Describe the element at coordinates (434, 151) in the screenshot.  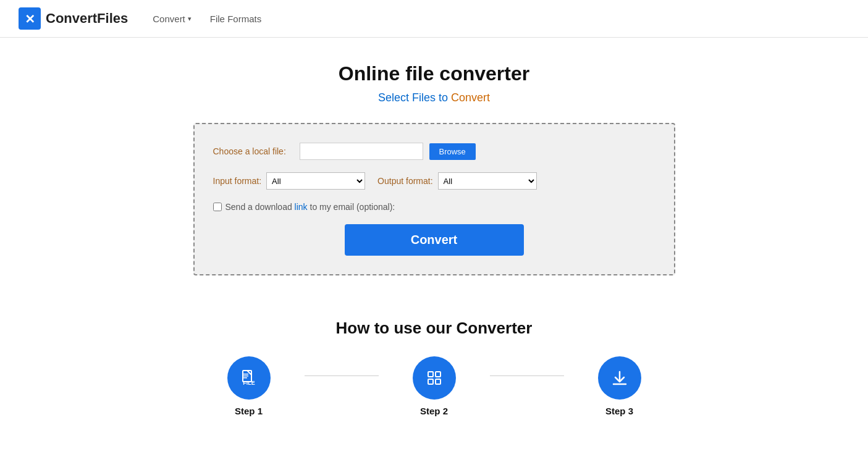
I see `file-row: Choose a local file: Browse` at that location.